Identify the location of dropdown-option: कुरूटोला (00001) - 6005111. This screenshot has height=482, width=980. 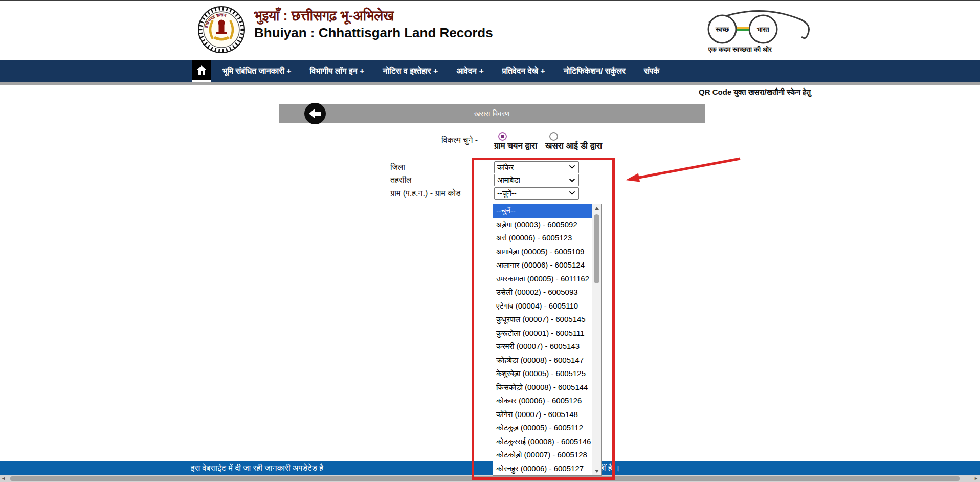
(542, 334).